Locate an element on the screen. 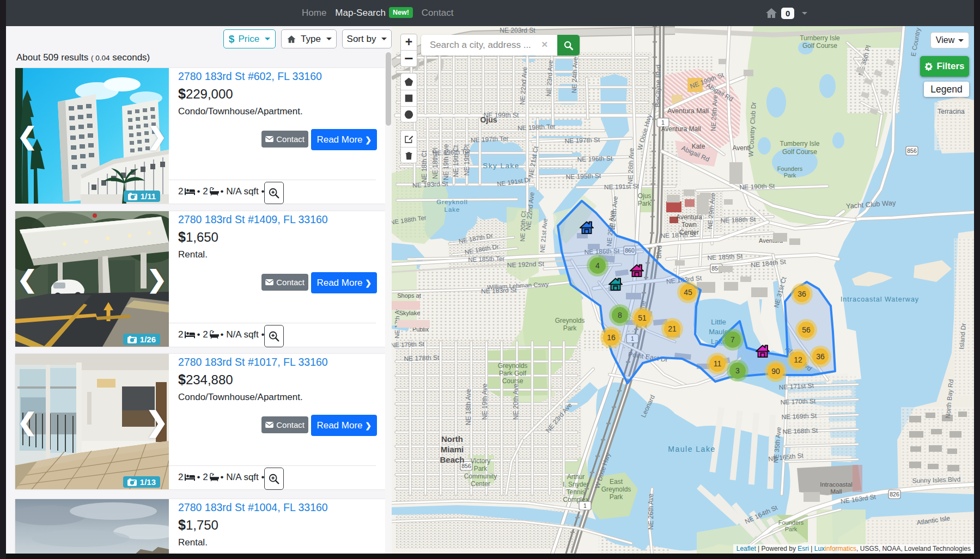 The width and height of the screenshot is (980, 559). svg-text: NE 18th Ct is located at coordinates (424, 167).